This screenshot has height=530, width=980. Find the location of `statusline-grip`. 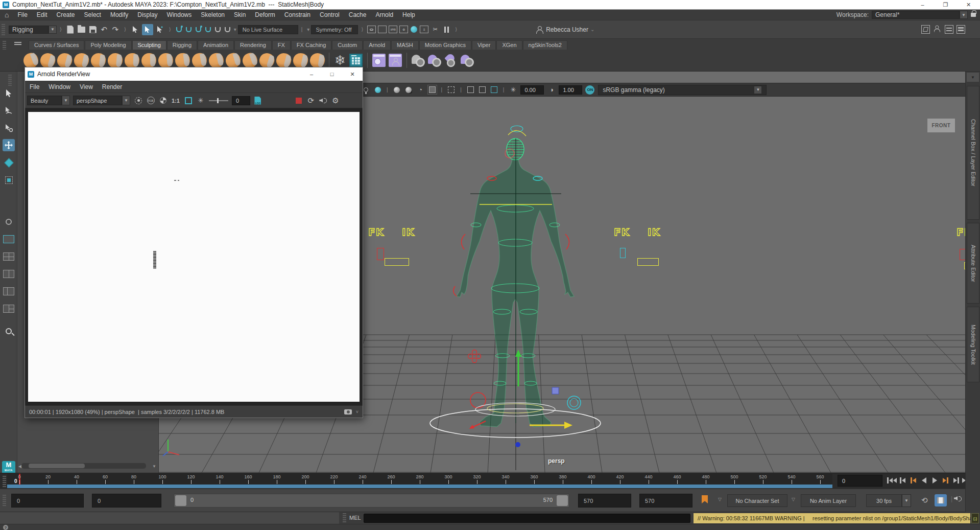

statusline-grip is located at coordinates (3, 30).